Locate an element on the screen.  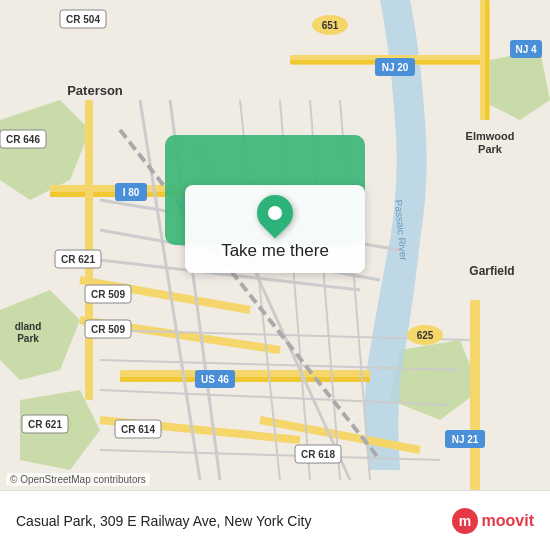
svg-text: CR 646 is located at coordinates (23, 140).